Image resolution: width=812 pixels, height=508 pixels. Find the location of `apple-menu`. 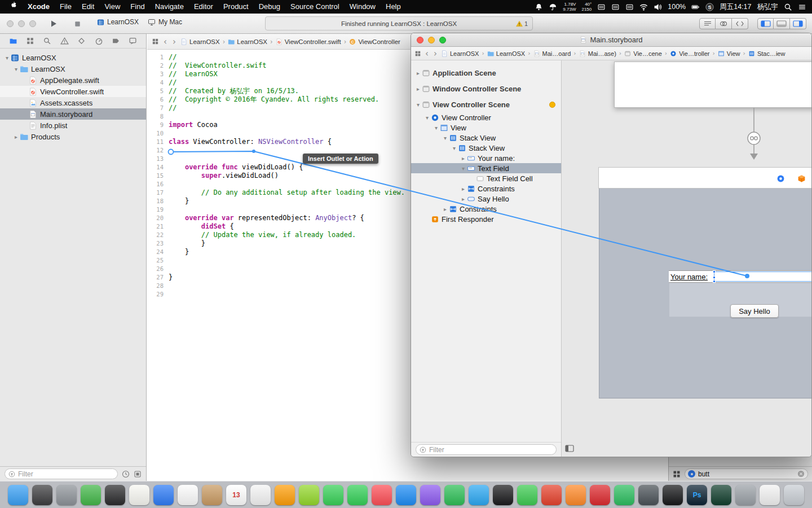

apple-menu is located at coordinates (14, 7).